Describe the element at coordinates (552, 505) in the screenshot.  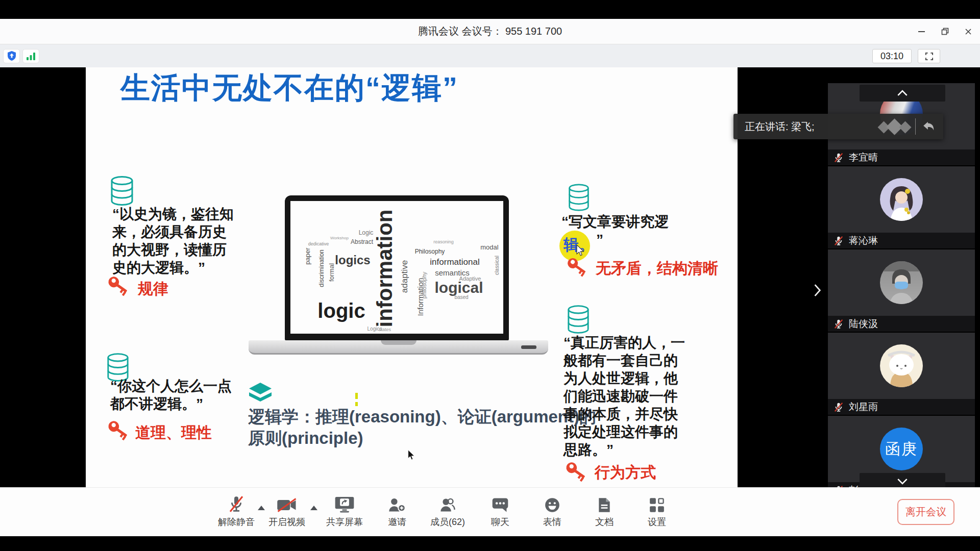
I see `emoji-smiley-icon` at that location.